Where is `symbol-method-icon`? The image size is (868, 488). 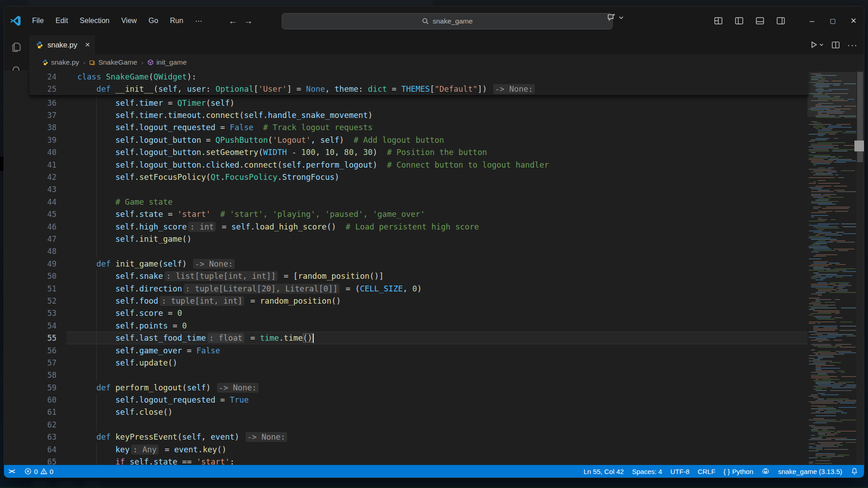
symbol-method-icon is located at coordinates (151, 62).